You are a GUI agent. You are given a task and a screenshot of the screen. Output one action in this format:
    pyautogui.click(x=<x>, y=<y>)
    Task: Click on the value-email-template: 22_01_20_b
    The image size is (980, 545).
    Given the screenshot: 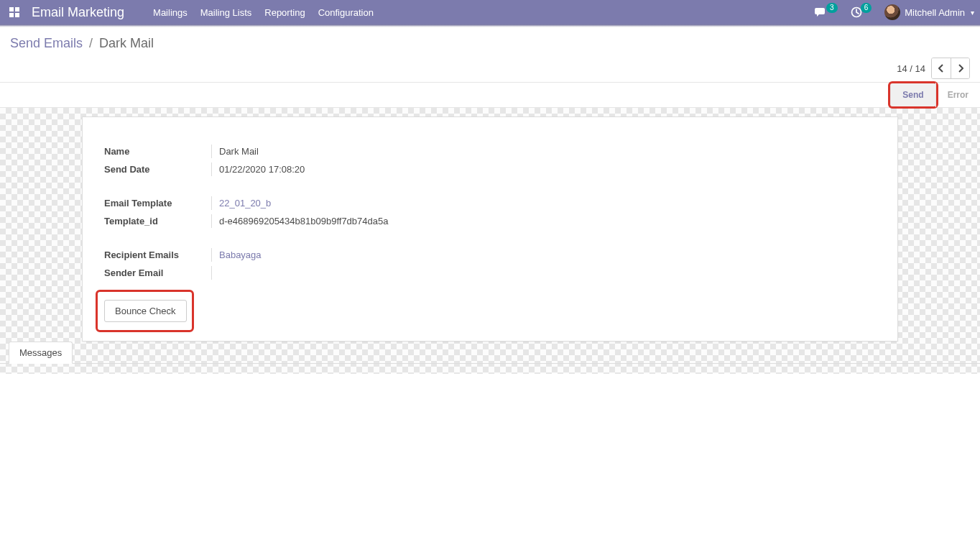 What is the action you would take?
    pyautogui.click(x=241, y=203)
    